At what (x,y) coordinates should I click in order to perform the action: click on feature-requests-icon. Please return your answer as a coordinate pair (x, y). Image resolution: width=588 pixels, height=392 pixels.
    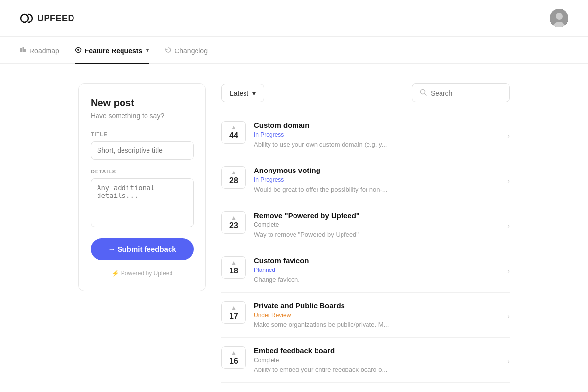
    Looking at the image, I should click on (78, 51).